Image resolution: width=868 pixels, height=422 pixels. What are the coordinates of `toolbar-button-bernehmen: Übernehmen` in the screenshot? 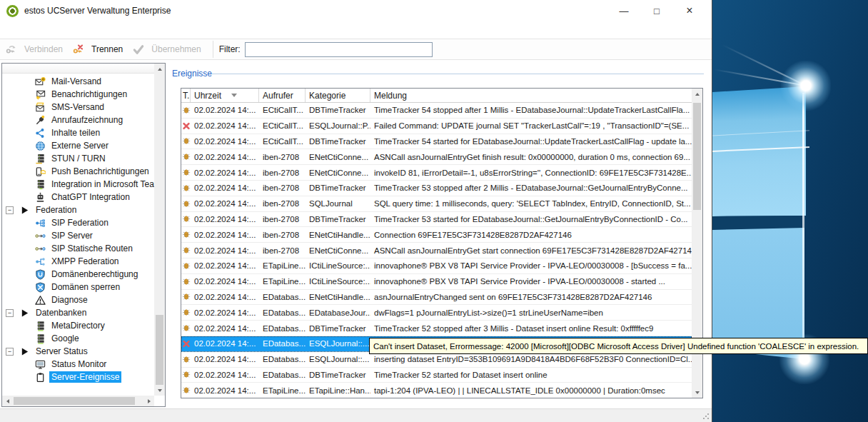 It's located at (167, 49).